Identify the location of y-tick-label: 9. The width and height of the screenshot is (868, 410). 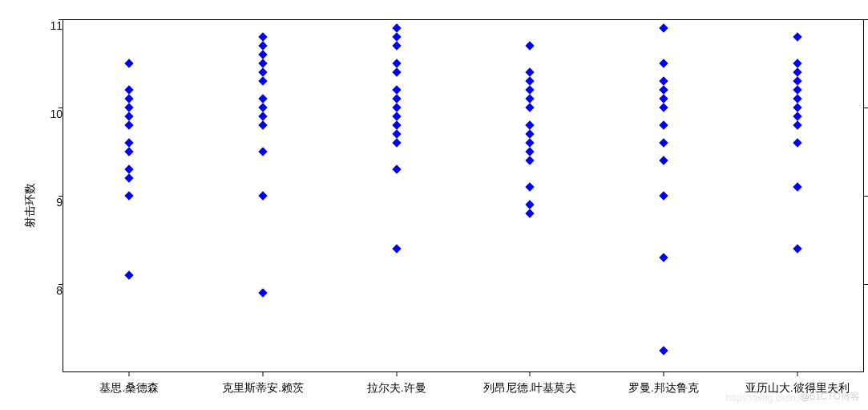
(46, 196).